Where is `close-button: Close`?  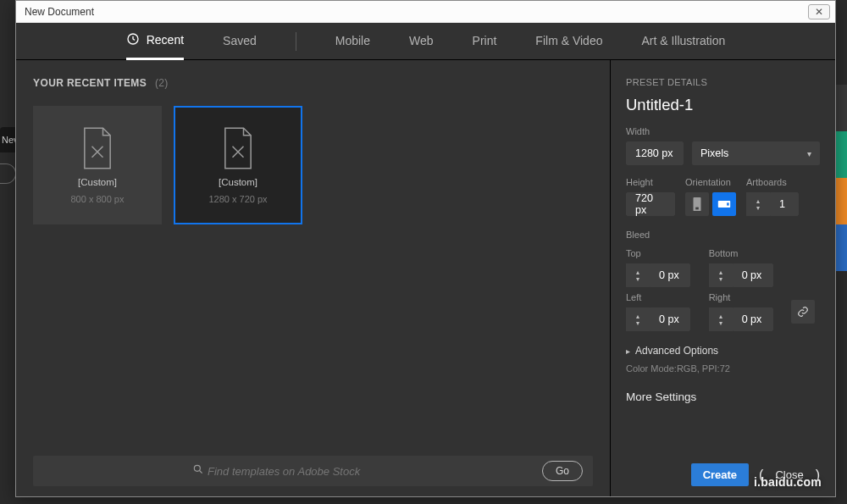
close-button: Close is located at coordinates (789, 474).